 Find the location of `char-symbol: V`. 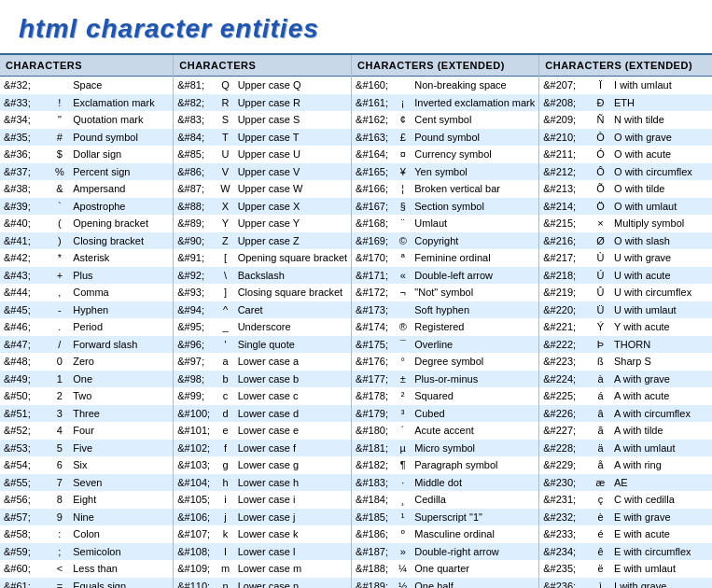

char-symbol: V is located at coordinates (225, 172).